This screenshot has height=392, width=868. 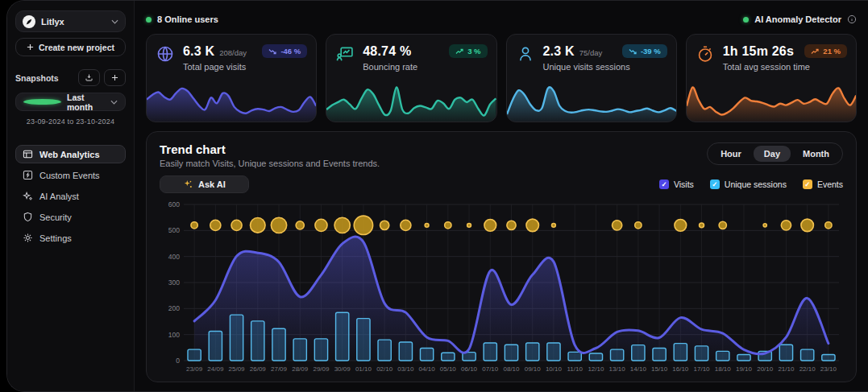 What do you see at coordinates (511, 369) in the screenshot?
I see `svg-text: 08/10` at bounding box center [511, 369].